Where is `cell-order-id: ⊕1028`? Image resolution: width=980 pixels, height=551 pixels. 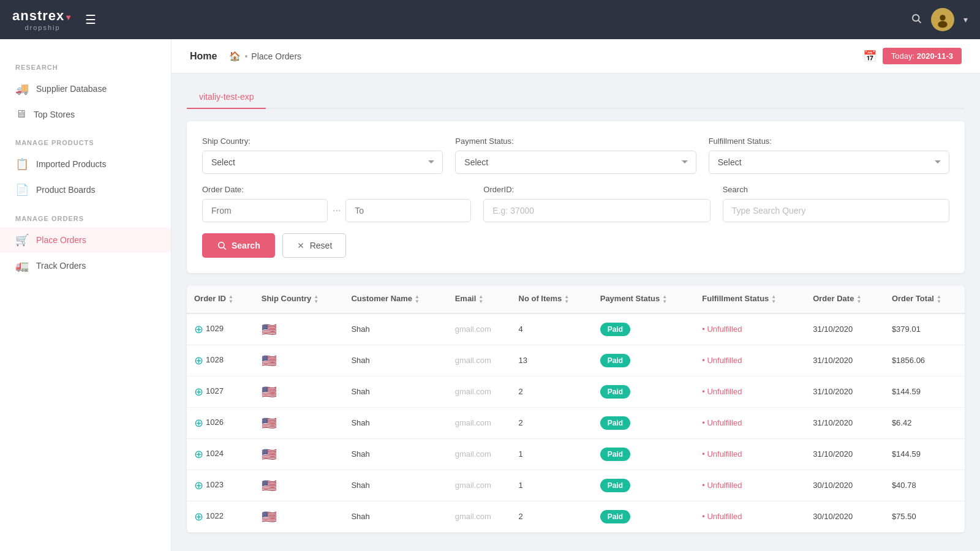 cell-order-id: ⊕1028 is located at coordinates (221, 360).